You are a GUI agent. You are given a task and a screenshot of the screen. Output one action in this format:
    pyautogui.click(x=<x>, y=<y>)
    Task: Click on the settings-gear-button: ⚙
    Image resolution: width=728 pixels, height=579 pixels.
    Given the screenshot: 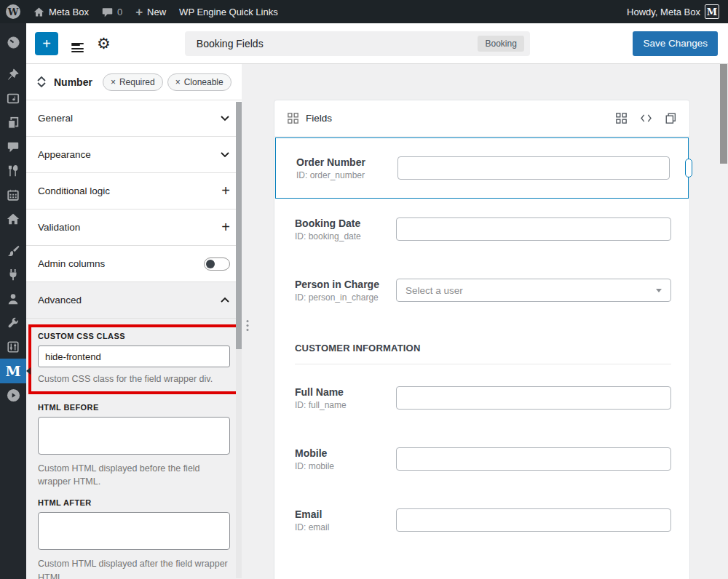 What is the action you would take?
    pyautogui.click(x=103, y=44)
    